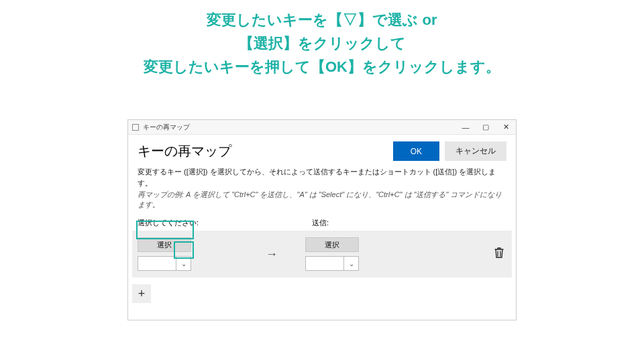 This screenshot has height=362, width=644. I want to click on maximize-button: ▢, so click(486, 127).